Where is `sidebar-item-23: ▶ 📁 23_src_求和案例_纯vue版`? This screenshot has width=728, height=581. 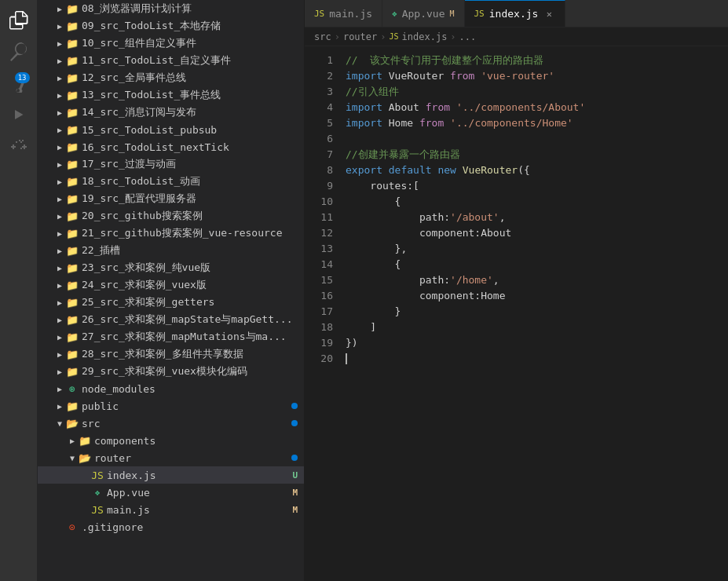 sidebar-item-23: ▶ 📁 23_src_求和案例_纯vue版 is located at coordinates (171, 268).